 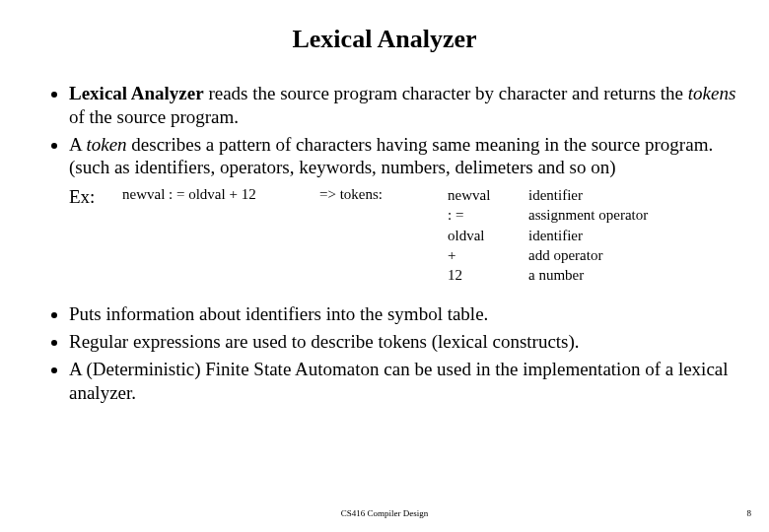 What do you see at coordinates (404, 105) in the screenshot?
I see `bullet-item: Lexical Analyzer reads the source progra…` at bounding box center [404, 105].